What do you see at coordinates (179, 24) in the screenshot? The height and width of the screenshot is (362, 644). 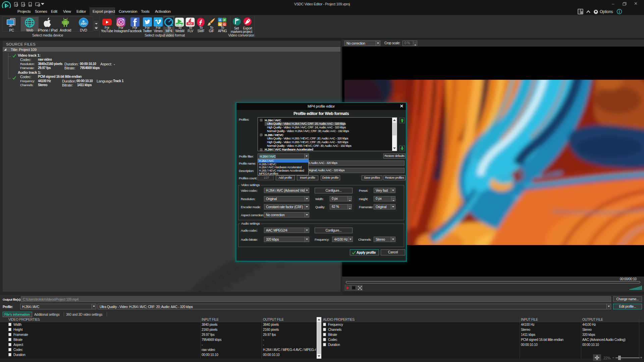 I see `svg-text: web▶m` at bounding box center [179, 24].